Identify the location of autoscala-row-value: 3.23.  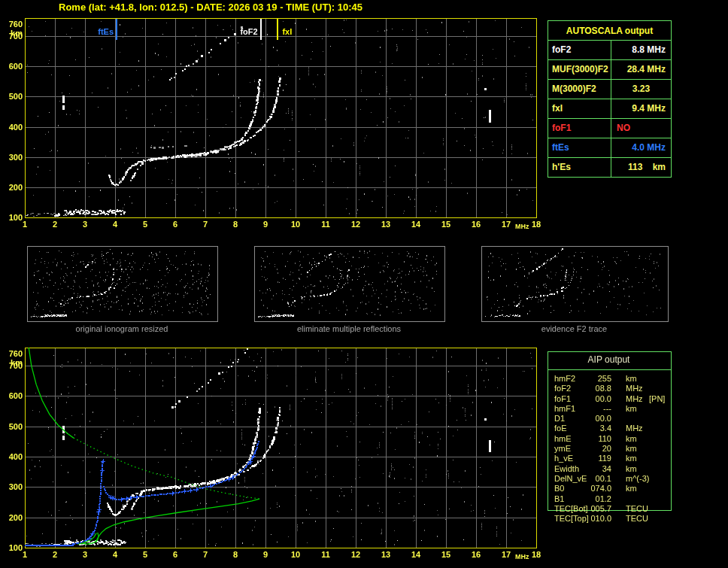
(641, 89).